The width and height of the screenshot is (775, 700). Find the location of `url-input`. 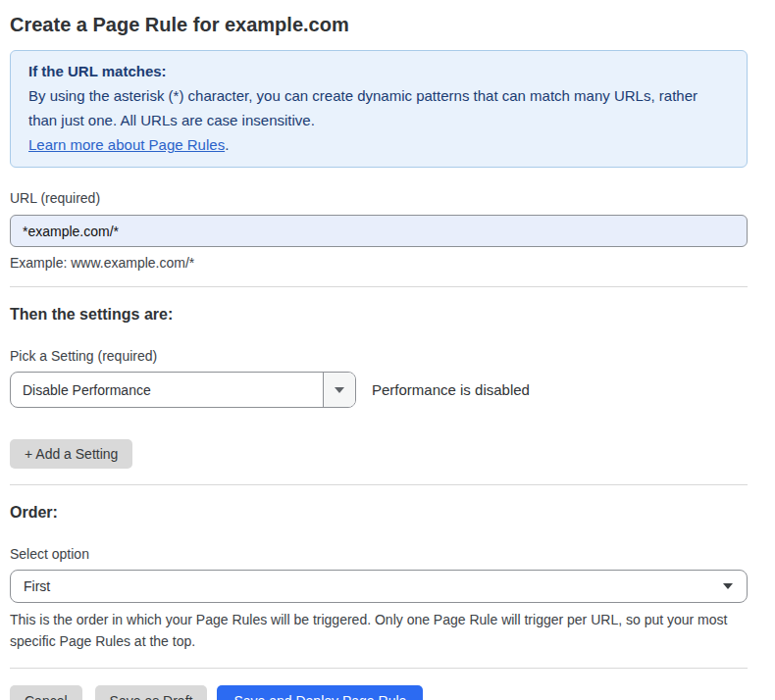

url-input is located at coordinates (379, 231).